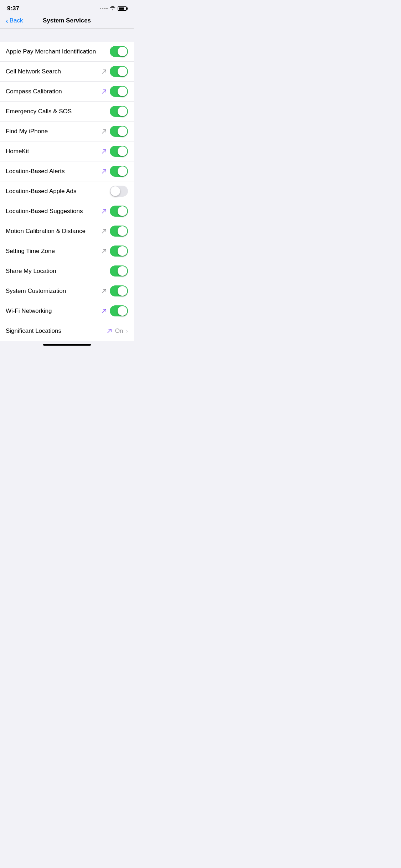 This screenshot has height=868, width=401. I want to click on location-arrow-icon-location-suggestions, so click(104, 211).